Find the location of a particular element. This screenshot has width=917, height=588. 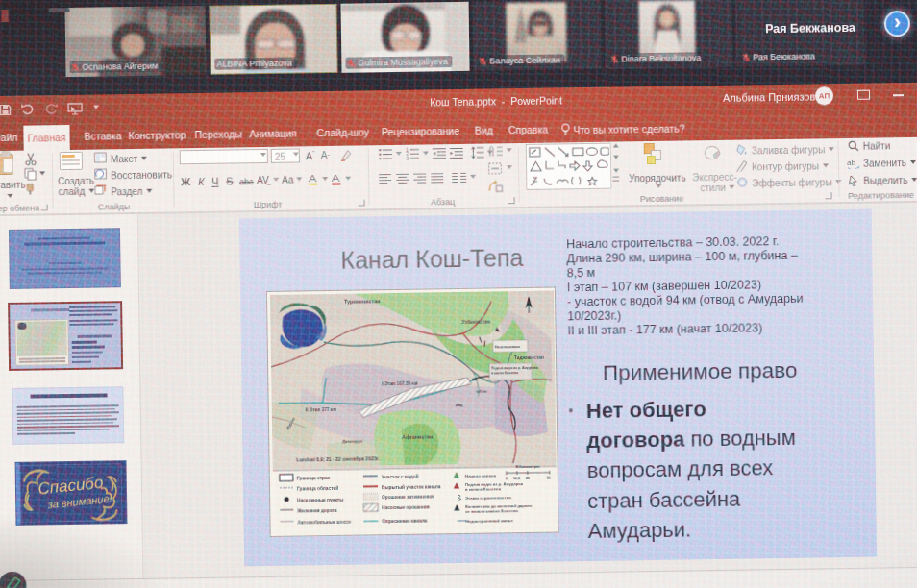

svg-text: ab is located at coordinates (852, 163).